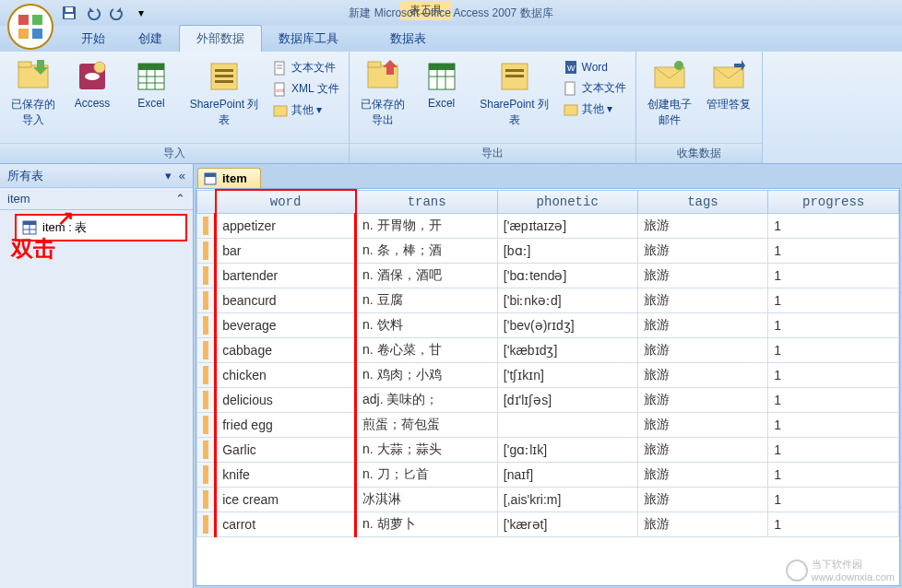 Image resolution: width=902 pixels, height=588 pixels. What do you see at coordinates (93, 13) in the screenshot?
I see `undo-icon` at bounding box center [93, 13].